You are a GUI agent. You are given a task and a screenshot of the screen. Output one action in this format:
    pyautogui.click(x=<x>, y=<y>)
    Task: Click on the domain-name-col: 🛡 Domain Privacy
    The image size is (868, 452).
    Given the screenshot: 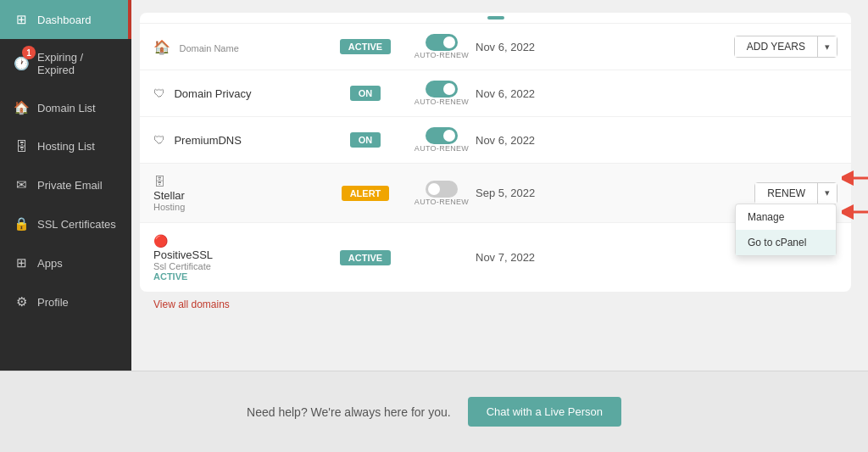 What is the action you would take?
    pyautogui.click(x=238, y=93)
    